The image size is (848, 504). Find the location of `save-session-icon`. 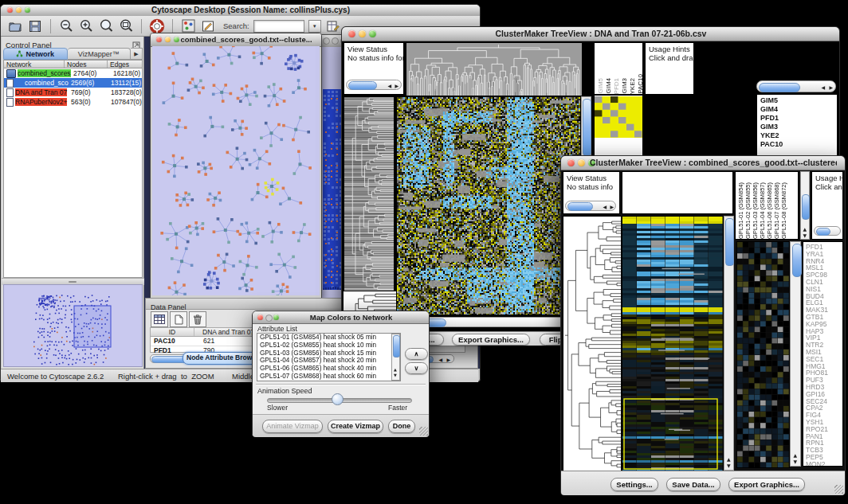

save-session-icon is located at coordinates (35, 26).